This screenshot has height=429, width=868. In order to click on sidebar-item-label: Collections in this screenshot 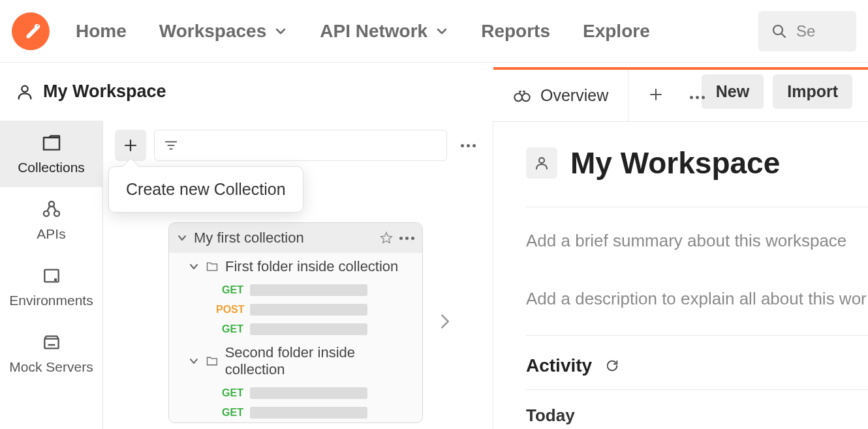, I will do `click(51, 168)`.